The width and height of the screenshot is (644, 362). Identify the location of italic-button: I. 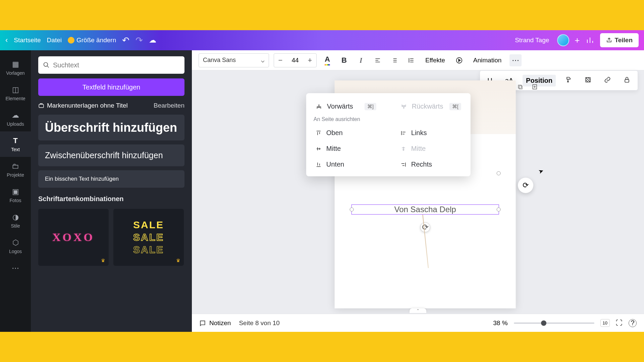
(361, 60).